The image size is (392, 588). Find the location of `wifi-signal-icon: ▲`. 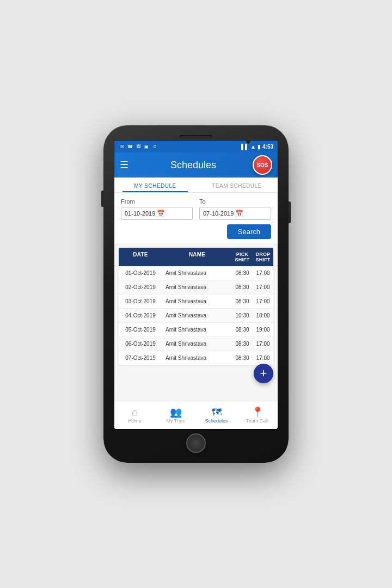

wifi-signal-icon: ▲ is located at coordinates (253, 147).